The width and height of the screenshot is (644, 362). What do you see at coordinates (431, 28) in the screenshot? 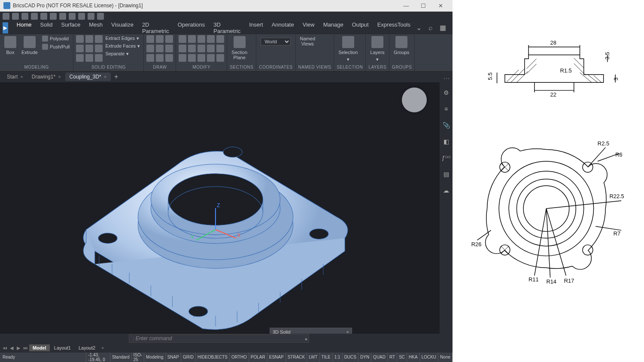
I see `search-icon: ⌕` at bounding box center [431, 28].